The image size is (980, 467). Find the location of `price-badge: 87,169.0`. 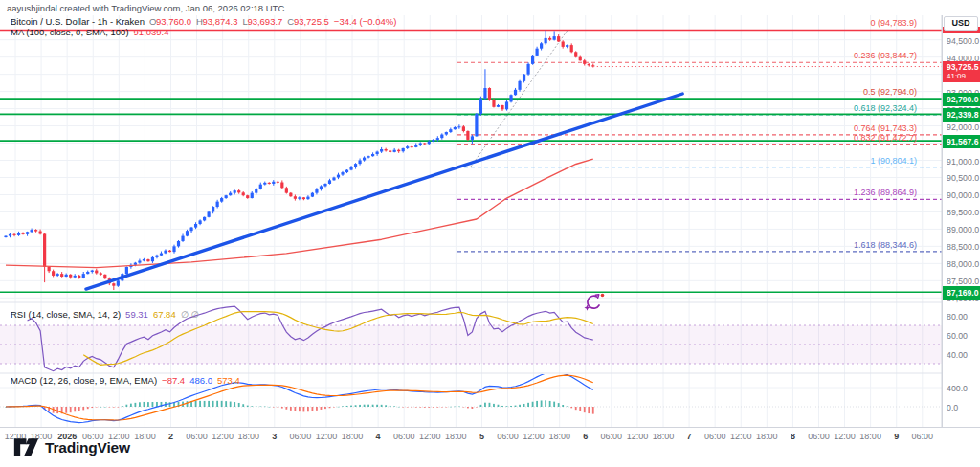

price-badge: 87,169.0 is located at coordinates (961, 293).